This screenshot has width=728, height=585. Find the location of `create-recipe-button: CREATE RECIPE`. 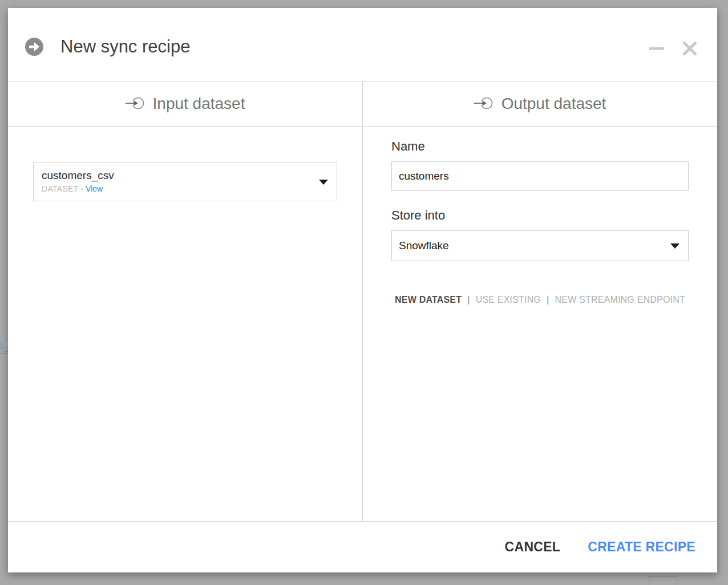

create-recipe-button: CREATE RECIPE is located at coordinates (641, 547).